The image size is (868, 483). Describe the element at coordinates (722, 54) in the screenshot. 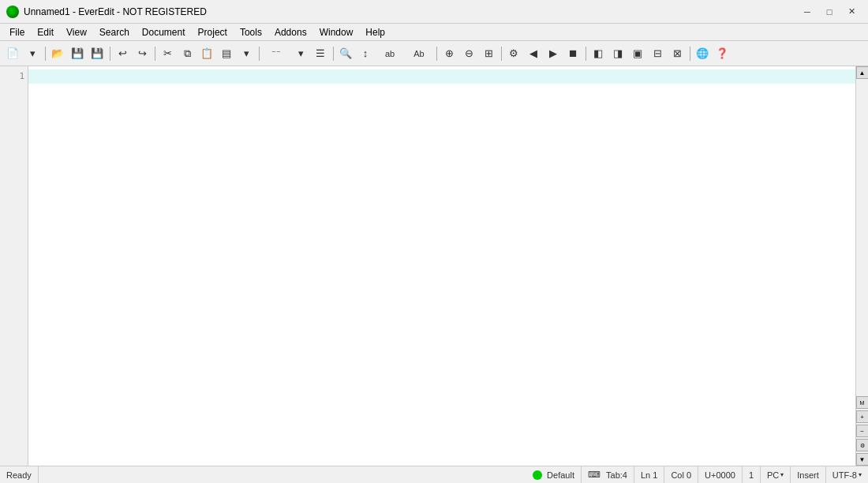

I see `toolbar-help: ❓` at that location.